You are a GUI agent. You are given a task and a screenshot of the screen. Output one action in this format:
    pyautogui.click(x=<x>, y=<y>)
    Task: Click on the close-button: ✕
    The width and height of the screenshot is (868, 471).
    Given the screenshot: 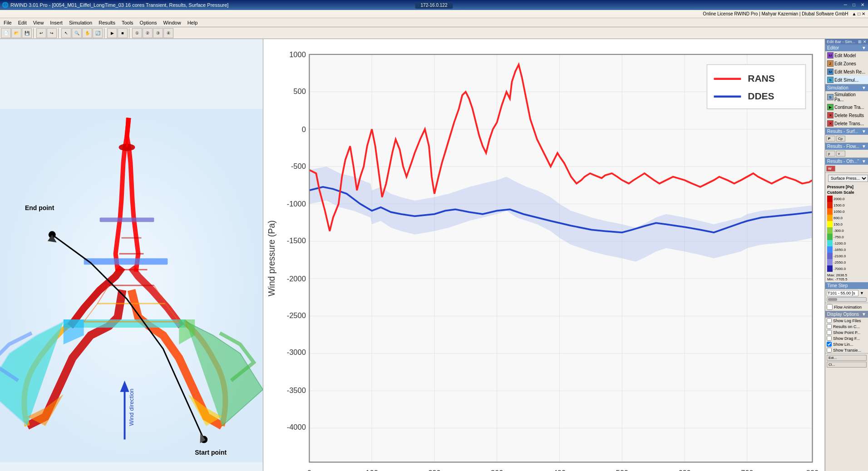 What is the action you would take?
    pyautogui.click(x=863, y=5)
    